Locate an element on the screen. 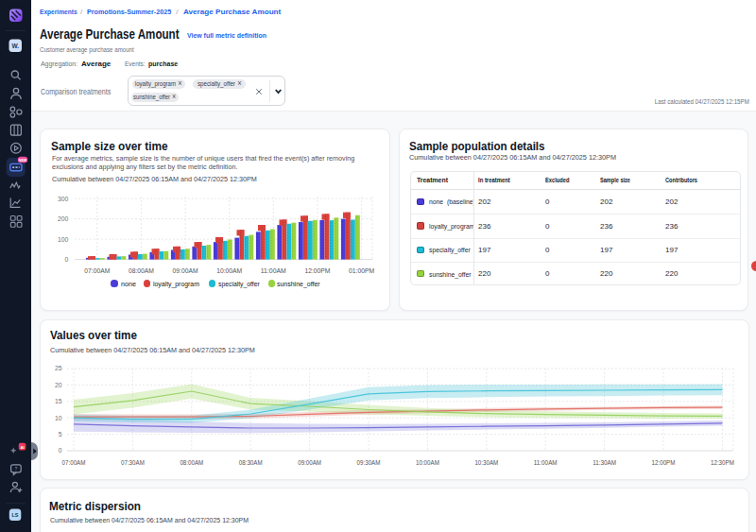 The image size is (756, 532). svg-text: 09:00AM is located at coordinates (310, 463).